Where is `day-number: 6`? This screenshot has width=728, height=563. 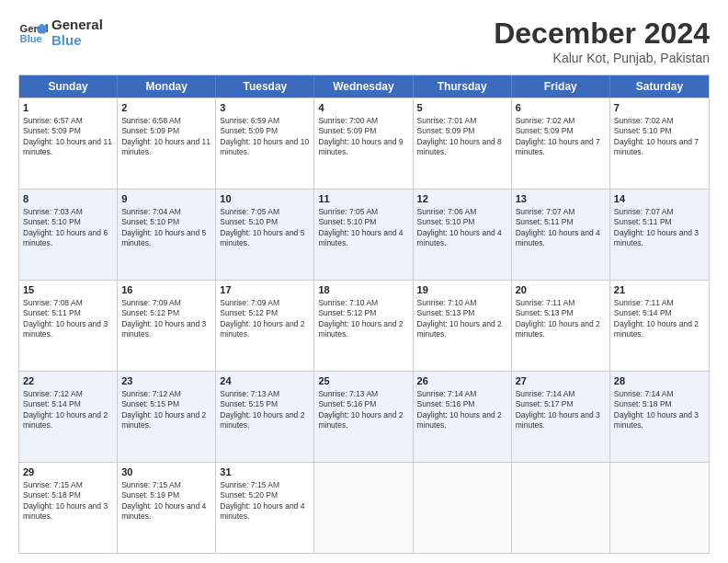
day-number: 6 is located at coordinates (561, 109).